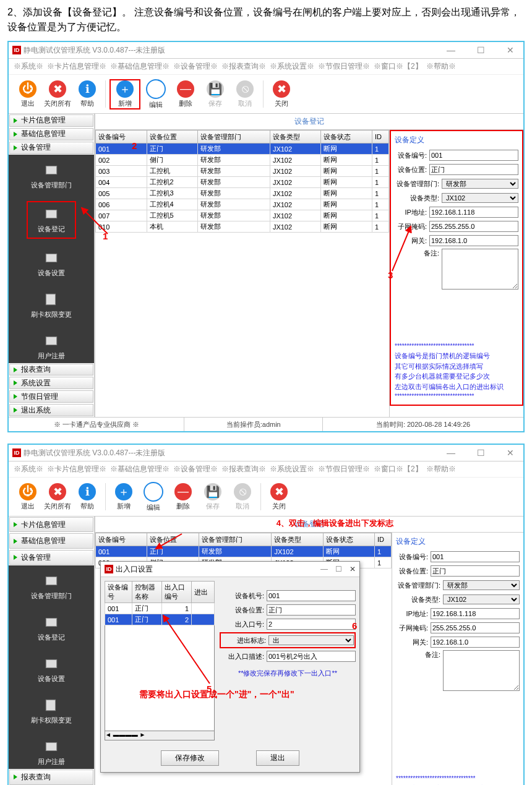 This screenshot has height=785, width=532. I want to click on input-ip, so click(475, 614).